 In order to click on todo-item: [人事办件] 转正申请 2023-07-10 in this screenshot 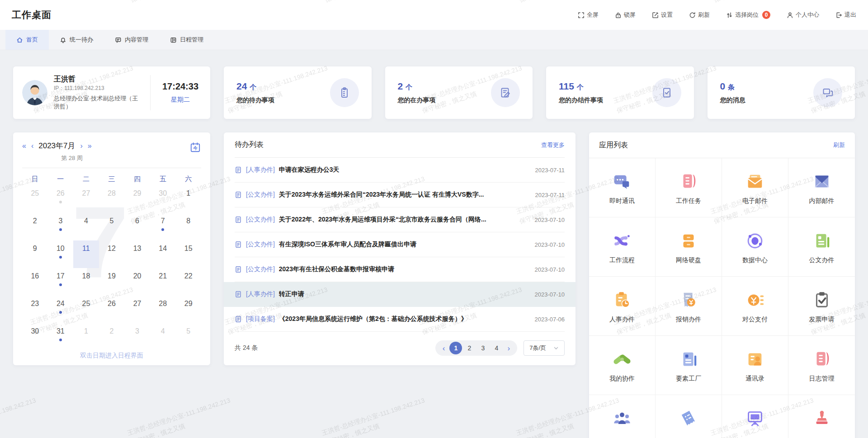, I will do `click(400, 295)`.